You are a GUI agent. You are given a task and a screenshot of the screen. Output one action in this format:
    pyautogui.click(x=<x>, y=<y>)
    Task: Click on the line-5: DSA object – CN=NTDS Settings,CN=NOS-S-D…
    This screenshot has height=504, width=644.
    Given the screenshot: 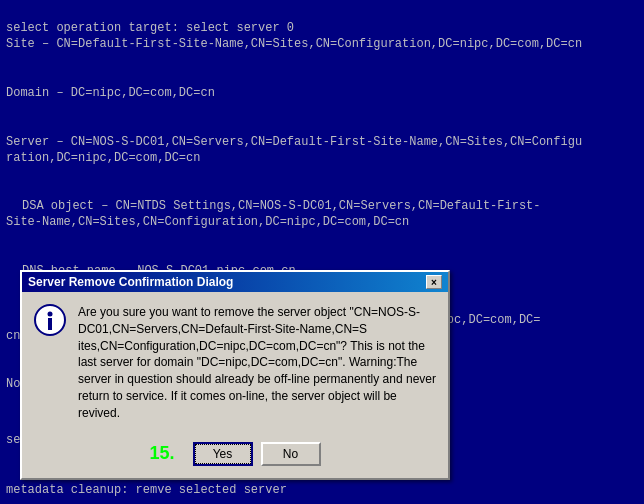 What is the action you would take?
    pyautogui.click(x=281, y=206)
    